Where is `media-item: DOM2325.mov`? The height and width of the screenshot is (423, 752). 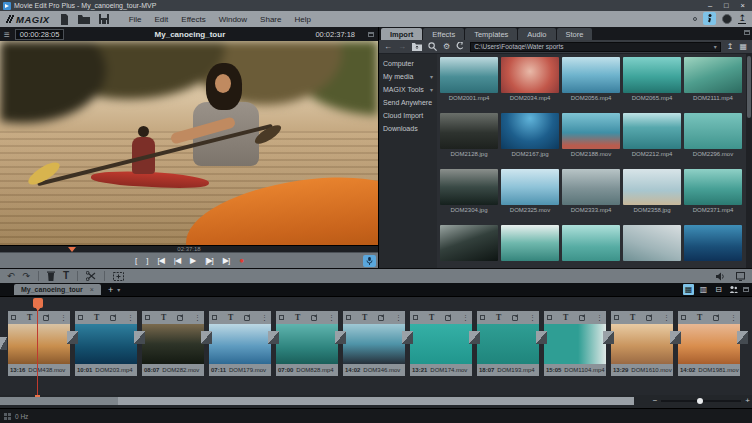
media-item: DOM2325.mov is located at coordinates (530, 192).